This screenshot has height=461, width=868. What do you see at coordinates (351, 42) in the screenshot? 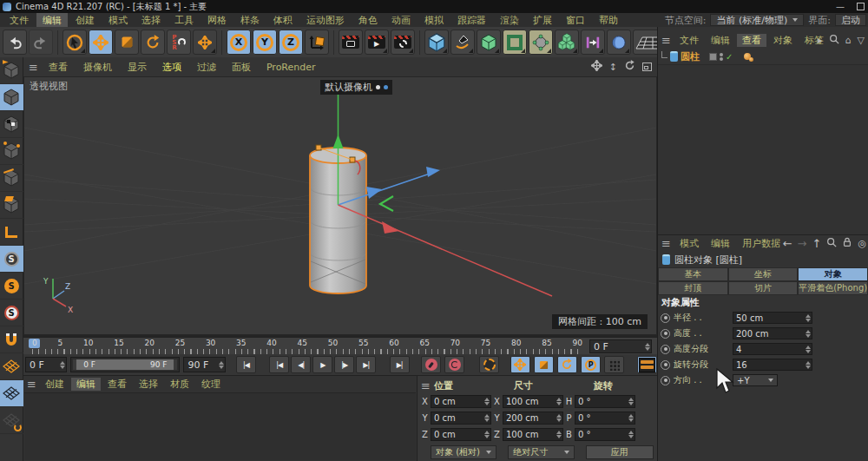
I see `render-view-button` at bounding box center [351, 42].